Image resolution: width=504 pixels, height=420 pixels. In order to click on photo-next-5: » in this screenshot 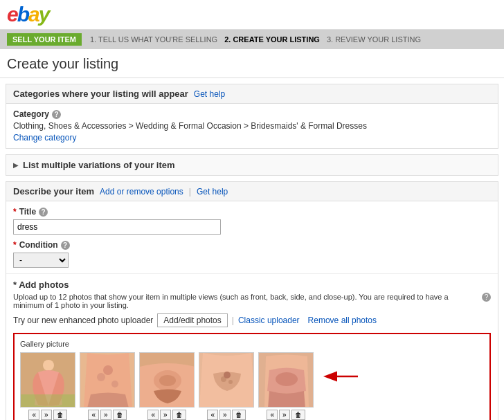, I will do `click(285, 415)`.